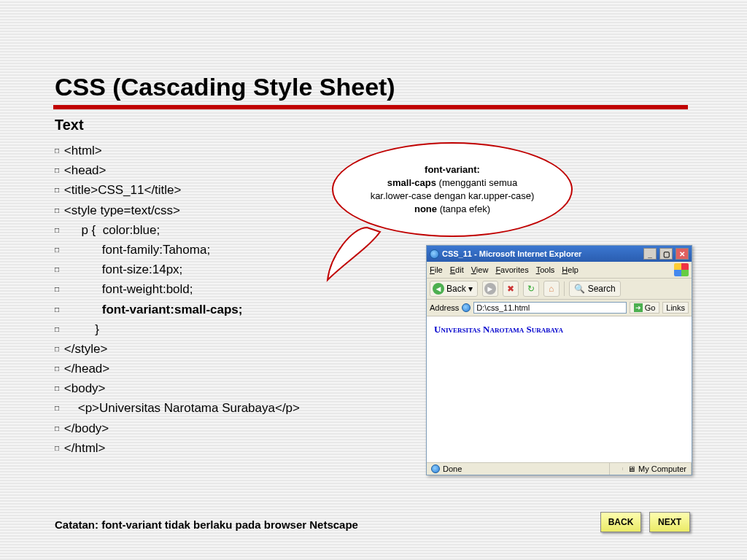  What do you see at coordinates (681, 270) in the screenshot?
I see `windows-logo-icon` at bounding box center [681, 270].